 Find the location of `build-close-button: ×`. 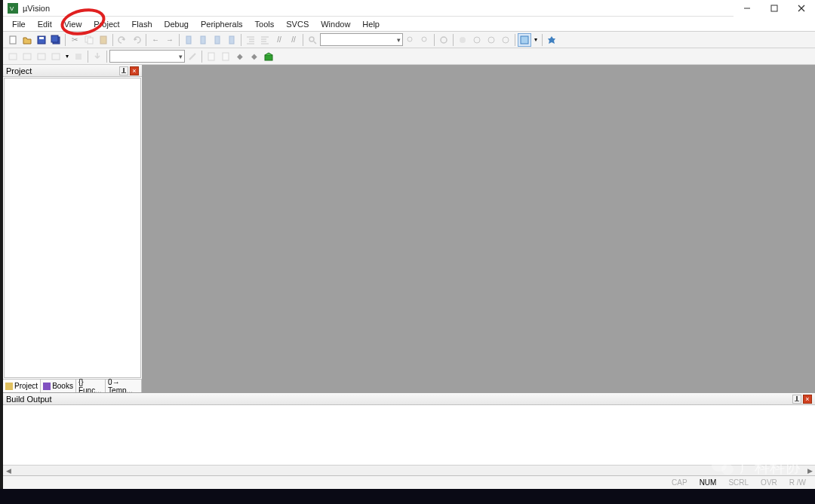

build-close-button: × is located at coordinates (807, 399).